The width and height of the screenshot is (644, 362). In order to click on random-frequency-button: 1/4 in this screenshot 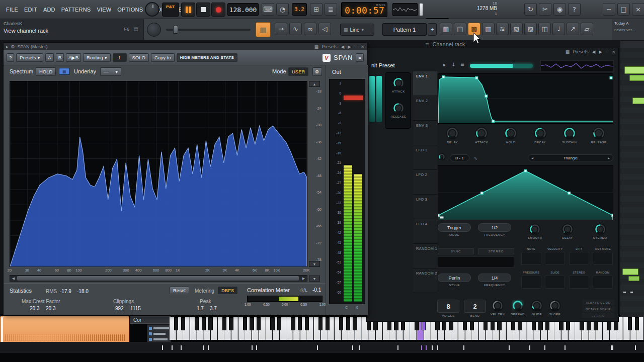, I will do `click(495, 278)`.